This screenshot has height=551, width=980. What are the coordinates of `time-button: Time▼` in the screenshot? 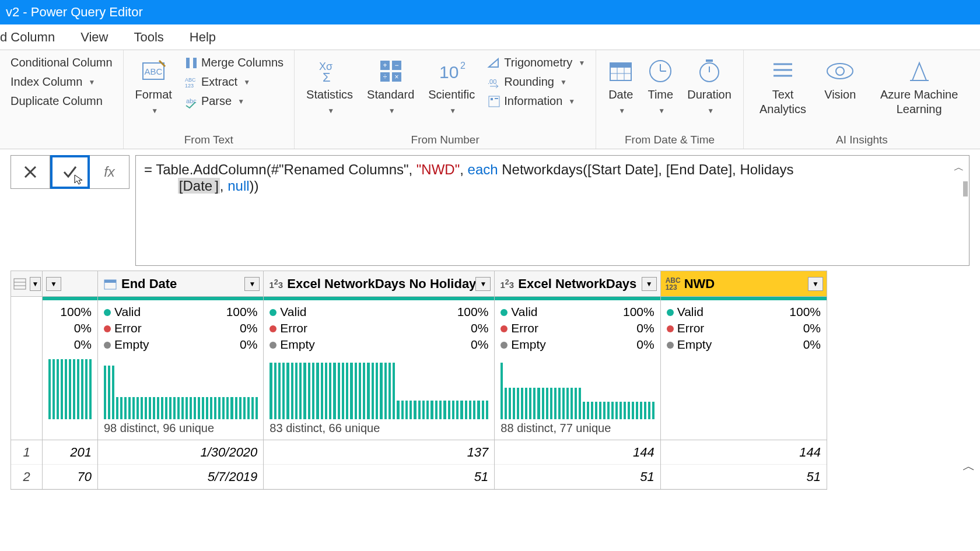 It's located at (660, 86).